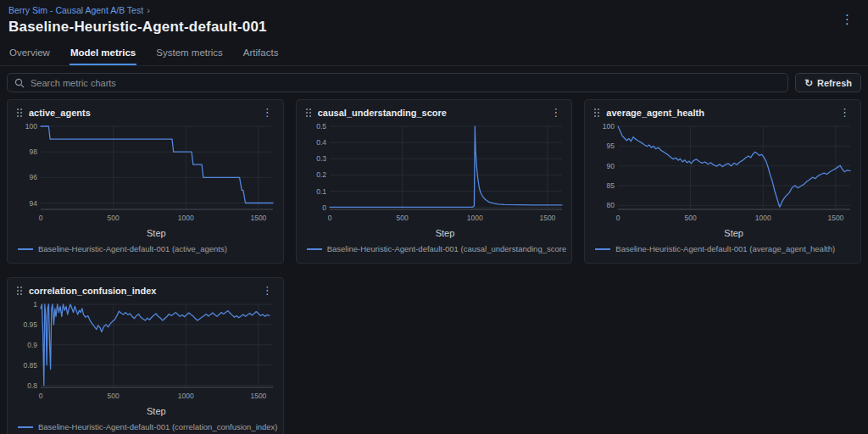  I want to click on chevron-right-icon: ›, so click(148, 10).